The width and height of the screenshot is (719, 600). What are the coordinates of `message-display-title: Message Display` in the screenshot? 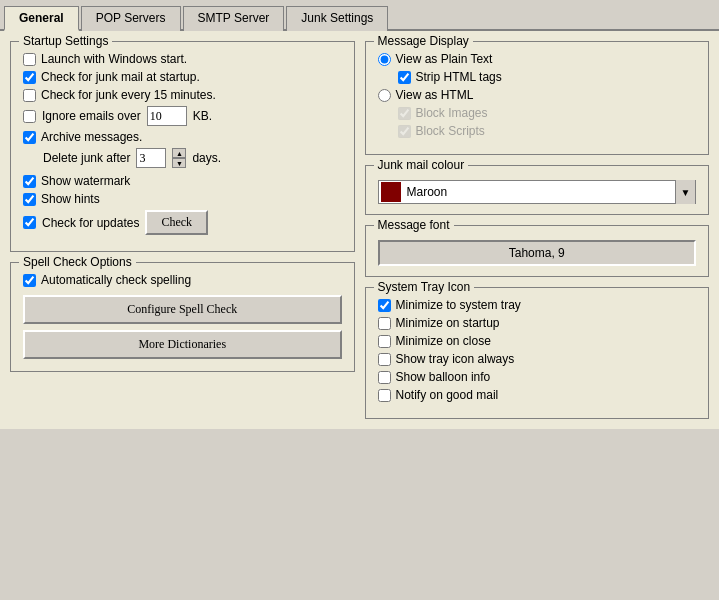 It's located at (424, 41).